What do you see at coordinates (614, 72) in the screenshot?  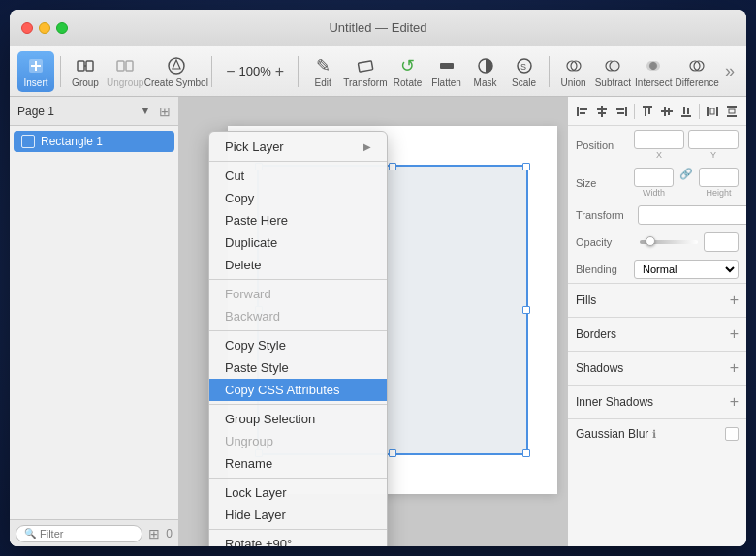 I see `subtract-button: Subtract` at bounding box center [614, 72].